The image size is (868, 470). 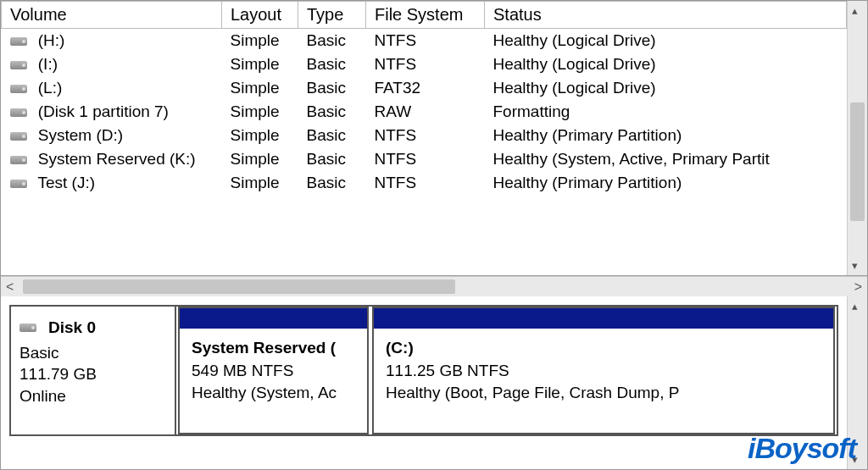 I want to click on volume-name: (I:), so click(x=46, y=64).